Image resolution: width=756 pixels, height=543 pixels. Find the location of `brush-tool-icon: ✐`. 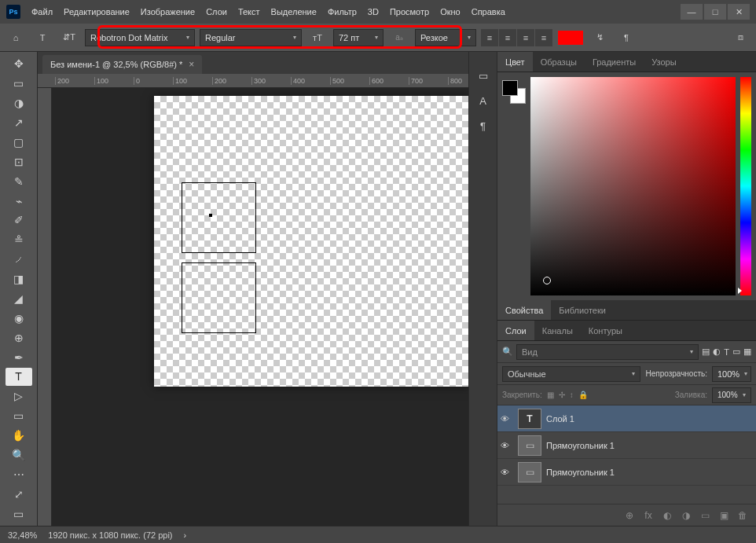

brush-tool-icon: ✐ is located at coordinates (19, 220).